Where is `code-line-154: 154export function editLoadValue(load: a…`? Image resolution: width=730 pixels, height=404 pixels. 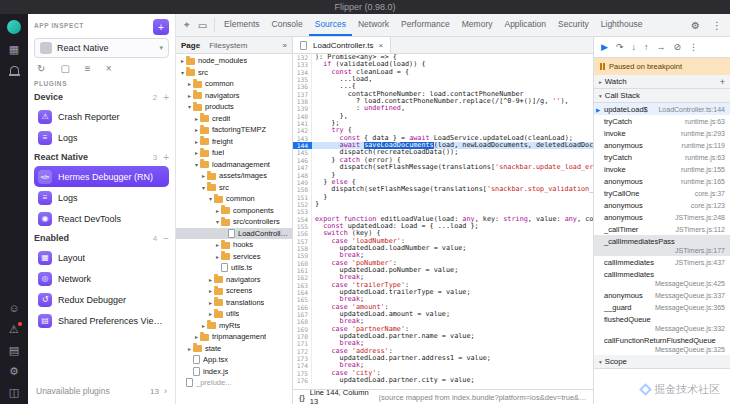
code-line-154: 154export function editLoadValue(load: a… is located at coordinates (443, 220).